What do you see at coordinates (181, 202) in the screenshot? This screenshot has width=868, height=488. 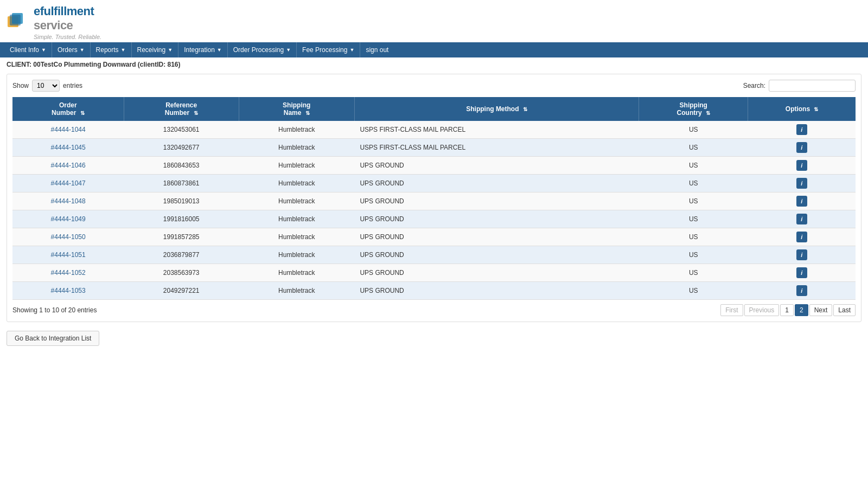 I see `cell-reference-number: 1985019013` at bounding box center [181, 202].